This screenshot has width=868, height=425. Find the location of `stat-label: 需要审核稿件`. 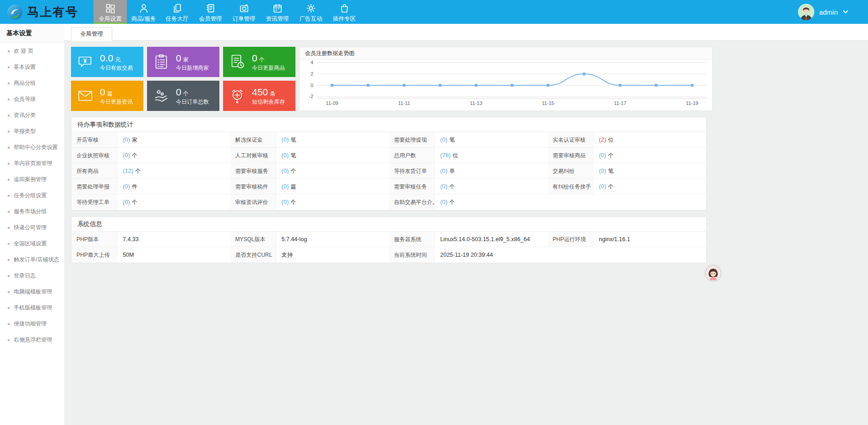

stat-label: 需要审核稿件 is located at coordinates (253, 186).